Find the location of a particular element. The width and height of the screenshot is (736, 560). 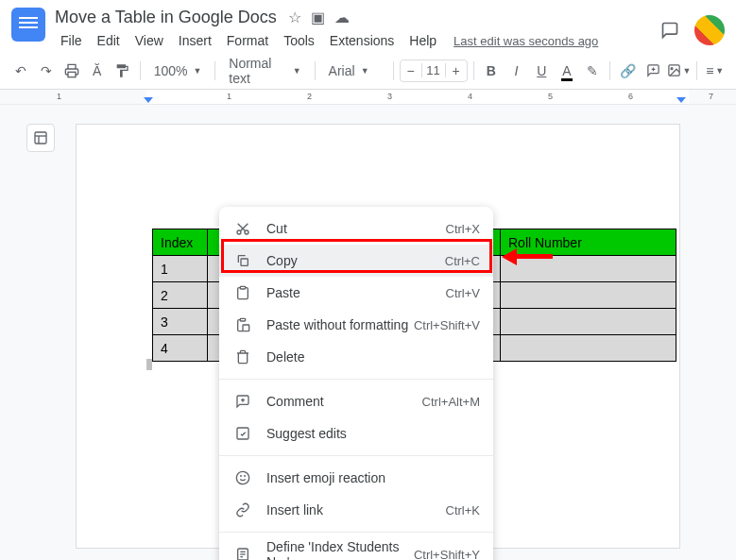

cloud-icon: ☁ is located at coordinates (342, 17).